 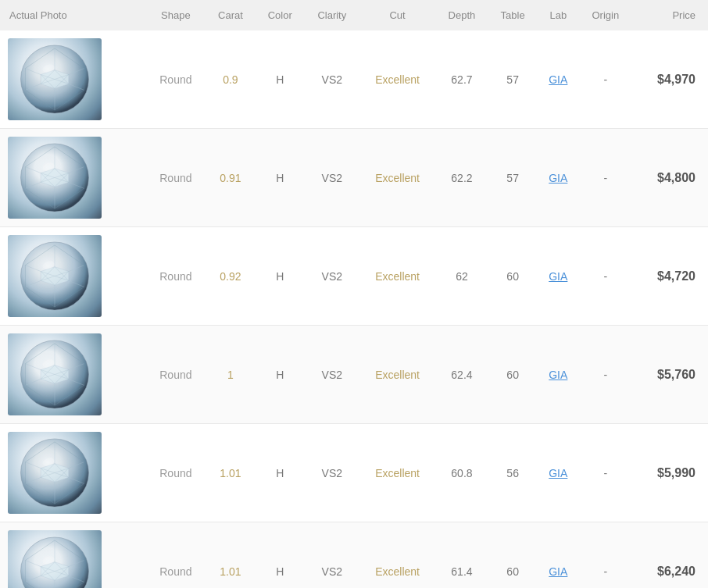 What do you see at coordinates (670, 178) in the screenshot?
I see `price-cell: $4,800` at bounding box center [670, 178].